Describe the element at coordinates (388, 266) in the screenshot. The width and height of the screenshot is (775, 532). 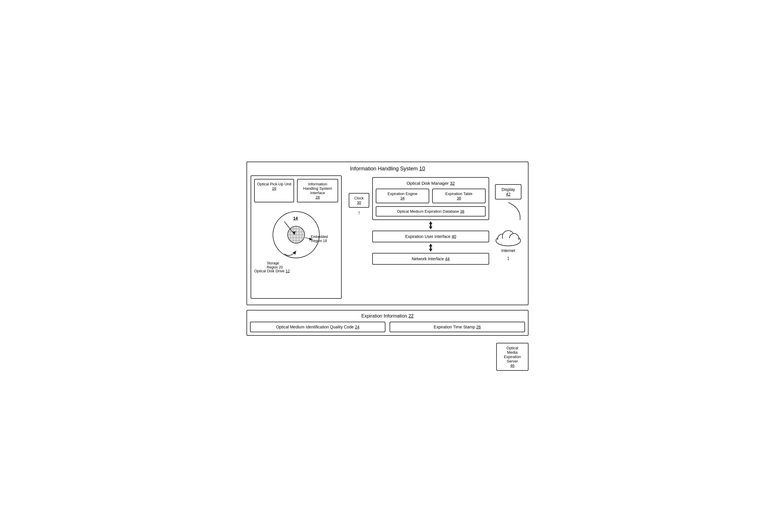
I see `diagram-wrapper: Information Handling System 10 Optical P…` at that location.